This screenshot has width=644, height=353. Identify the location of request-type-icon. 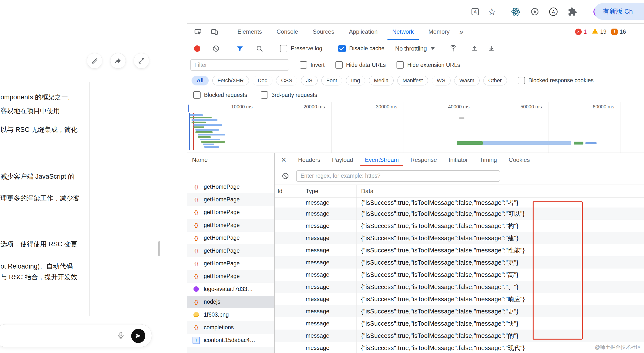
(196, 200).